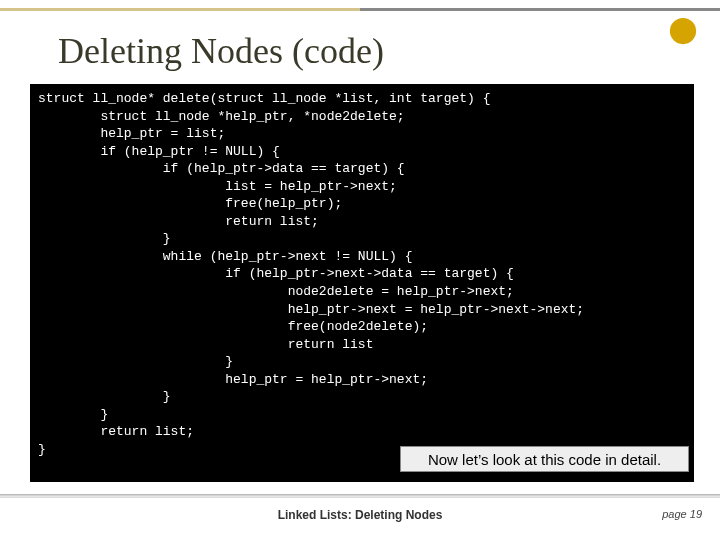 The height and width of the screenshot is (540, 720). I want to click on accent-bar-left, so click(180, 10).